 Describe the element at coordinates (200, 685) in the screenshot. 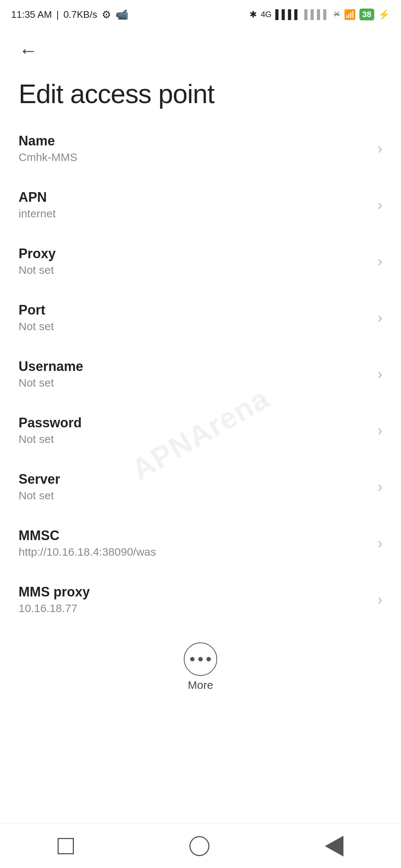

I see `more-label: More` at that location.